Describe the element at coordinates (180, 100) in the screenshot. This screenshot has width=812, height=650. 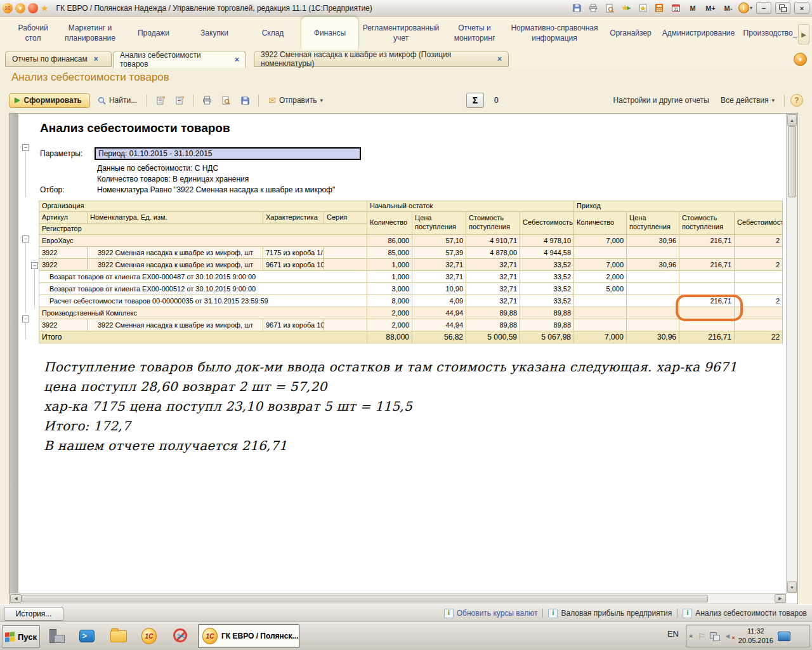
I see `collapse-groups-icon` at that location.